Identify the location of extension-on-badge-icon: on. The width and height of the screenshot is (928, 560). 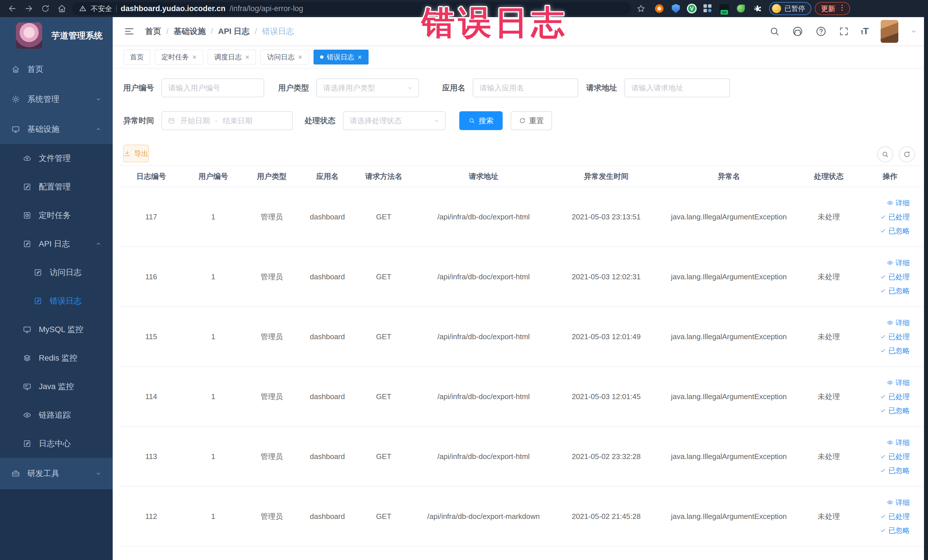
(725, 8).